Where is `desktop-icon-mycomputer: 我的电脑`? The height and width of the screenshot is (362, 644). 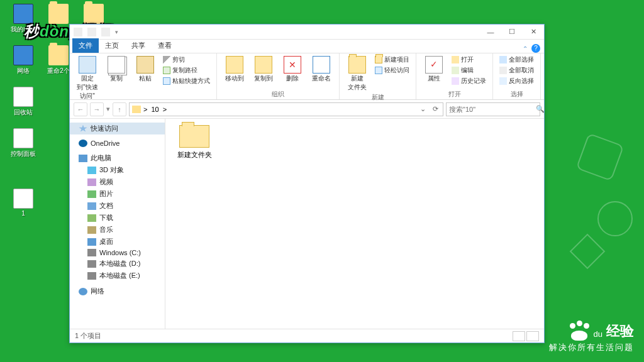 desktop-icon-mycomputer: 我的电脑 is located at coordinates (23, 19).